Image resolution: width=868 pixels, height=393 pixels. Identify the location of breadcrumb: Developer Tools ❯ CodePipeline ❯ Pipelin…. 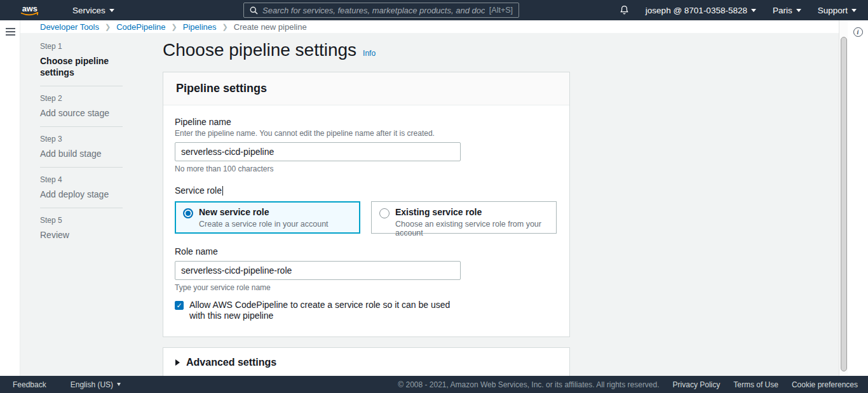
(434, 27).